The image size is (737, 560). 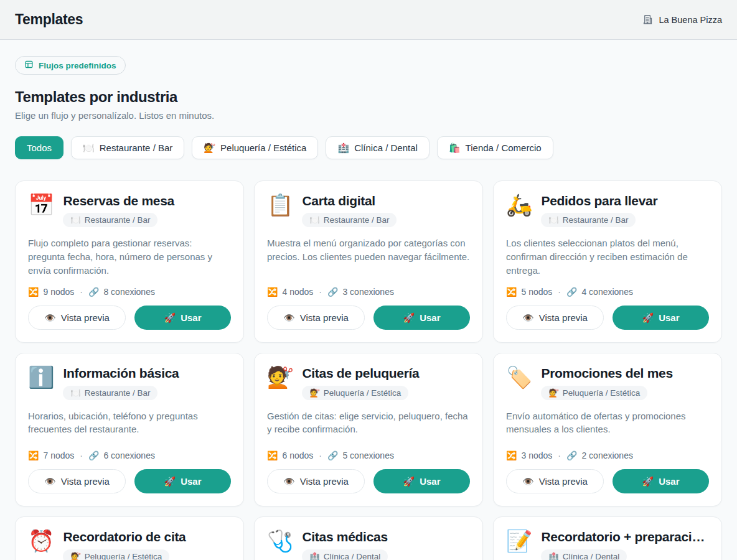 What do you see at coordinates (368, 20) in the screenshot?
I see `top-header: Templates La Buena Pizza` at bounding box center [368, 20].